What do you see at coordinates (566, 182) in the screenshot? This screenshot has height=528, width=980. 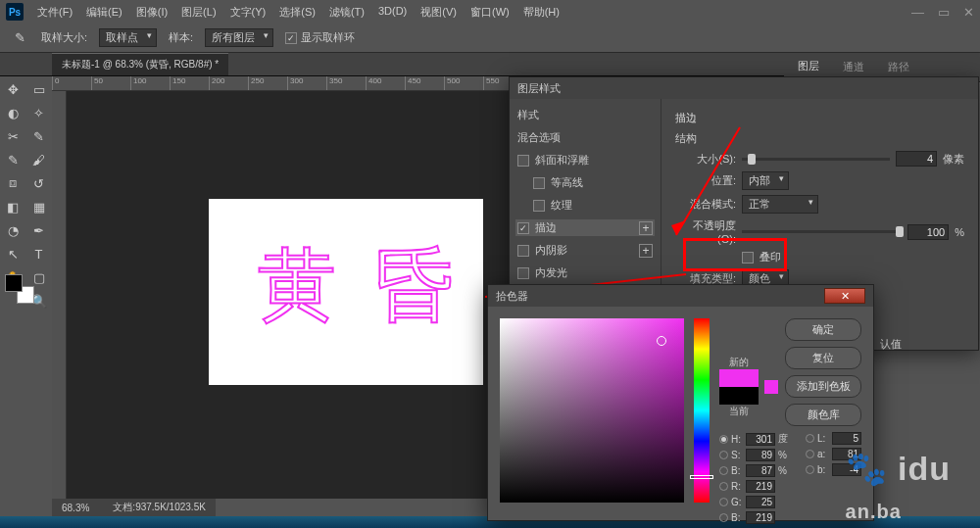 I see `ls-contour-label: 等高线` at bounding box center [566, 182].